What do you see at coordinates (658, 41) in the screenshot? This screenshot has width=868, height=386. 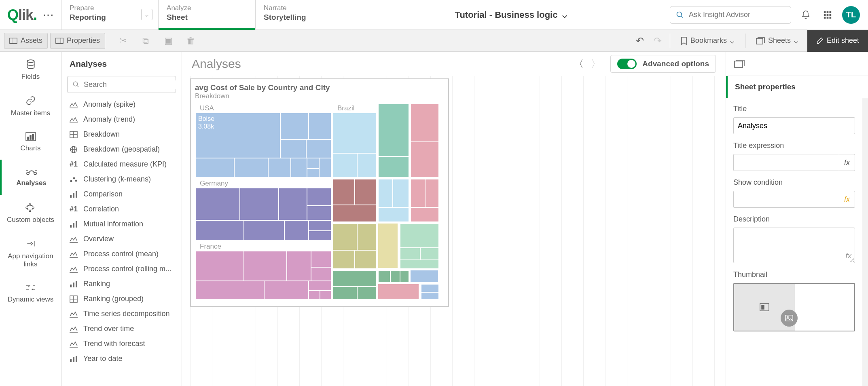 I see `redo-icon: ↷` at bounding box center [658, 41].